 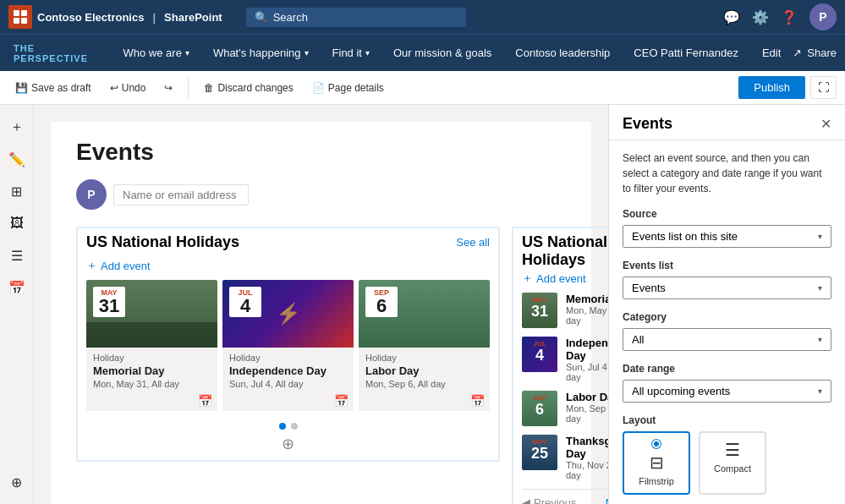 I want to click on filmstrip-icon: ⊟, so click(x=656, y=463).